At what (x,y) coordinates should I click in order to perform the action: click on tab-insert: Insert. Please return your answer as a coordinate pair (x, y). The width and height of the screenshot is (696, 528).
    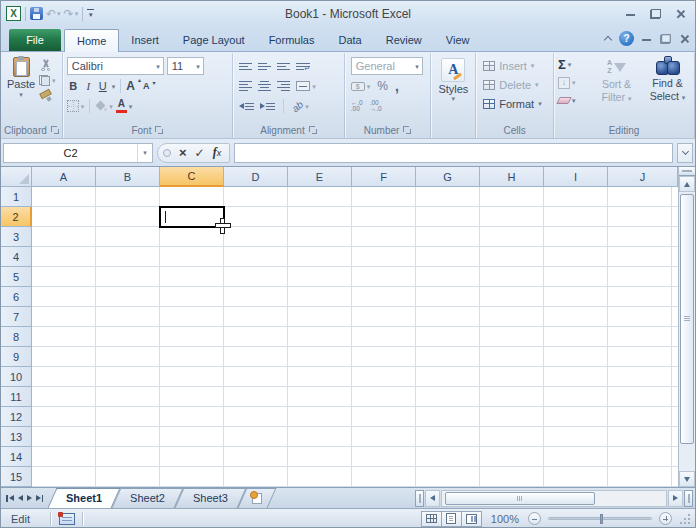
    Looking at the image, I should click on (145, 40).